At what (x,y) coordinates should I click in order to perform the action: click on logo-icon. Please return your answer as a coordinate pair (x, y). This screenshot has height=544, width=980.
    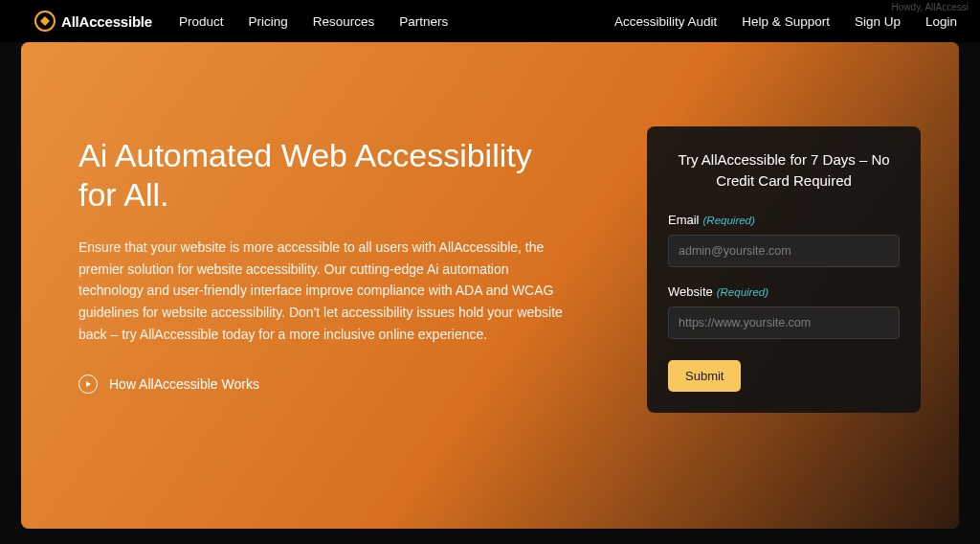
    Looking at the image, I should click on (45, 21).